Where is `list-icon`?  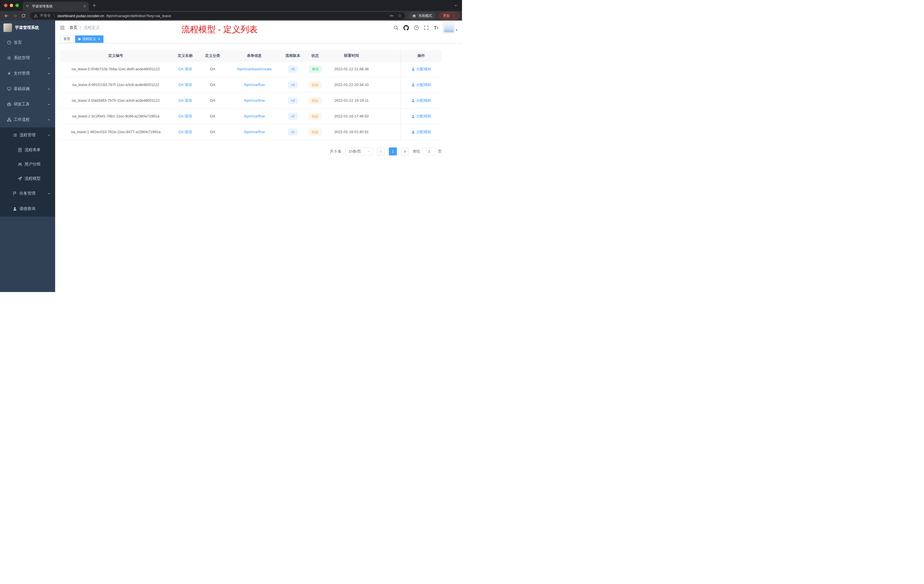 list-icon is located at coordinates (15, 135).